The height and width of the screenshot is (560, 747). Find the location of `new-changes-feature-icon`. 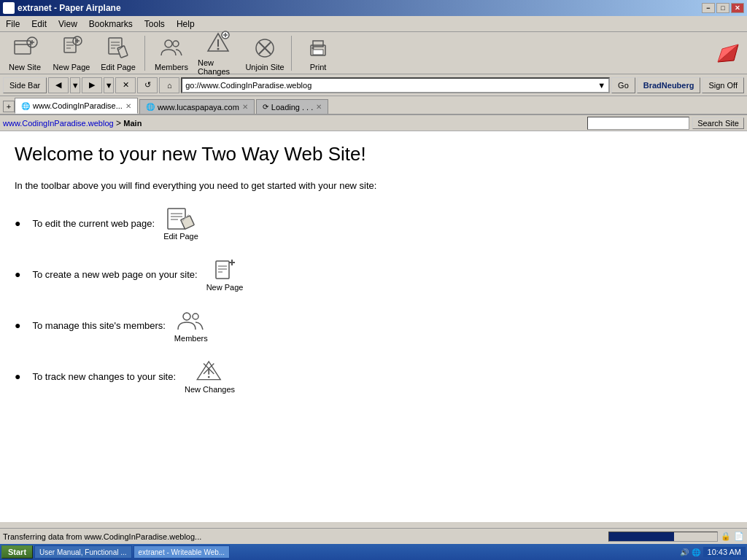

new-changes-feature-icon is located at coordinates (210, 372).